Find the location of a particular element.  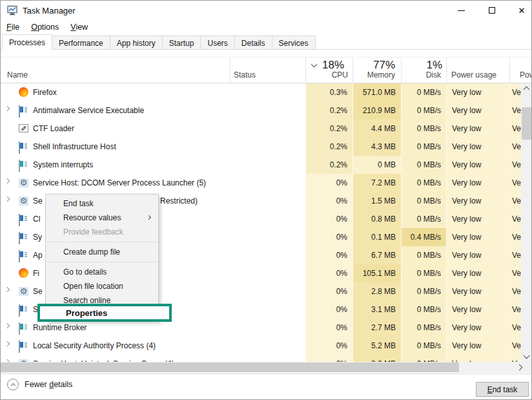

horizontal-scrollbar-thumb is located at coordinates (230, 367).